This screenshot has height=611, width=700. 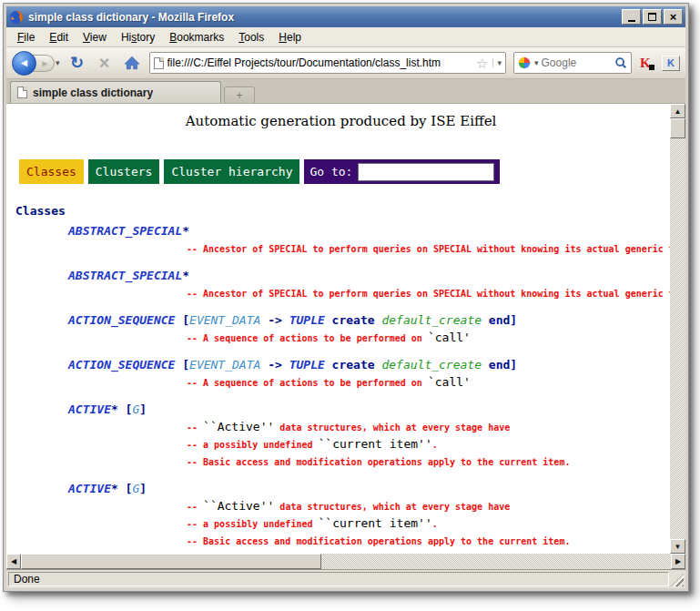 I want to click on goto-input, so click(x=426, y=172).